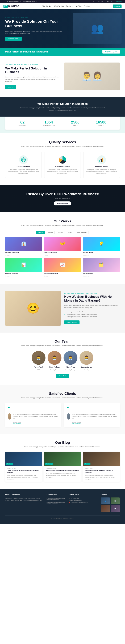  I want to click on footer-about-title: Infor LT Business, so click(24, 495).